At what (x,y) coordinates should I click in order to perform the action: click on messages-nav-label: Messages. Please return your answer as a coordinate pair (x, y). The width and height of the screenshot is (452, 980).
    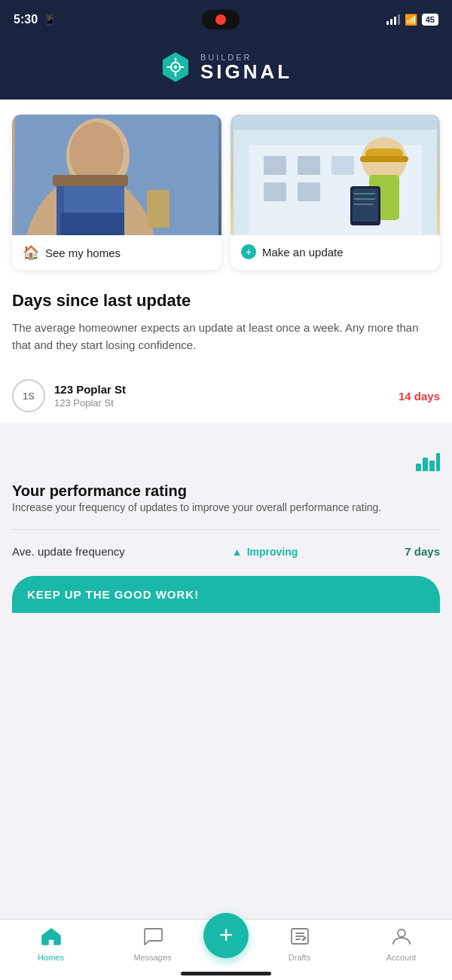
    Looking at the image, I should click on (152, 957).